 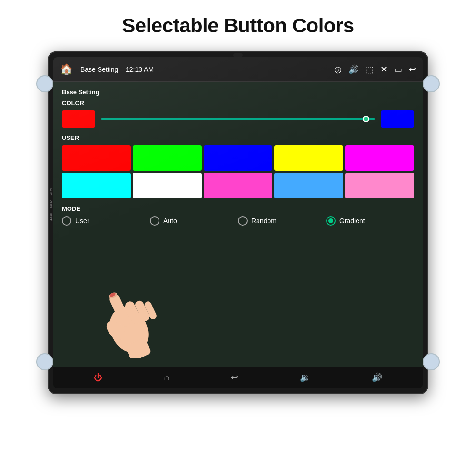 I want to click on radio-gradient, so click(x=331, y=221).